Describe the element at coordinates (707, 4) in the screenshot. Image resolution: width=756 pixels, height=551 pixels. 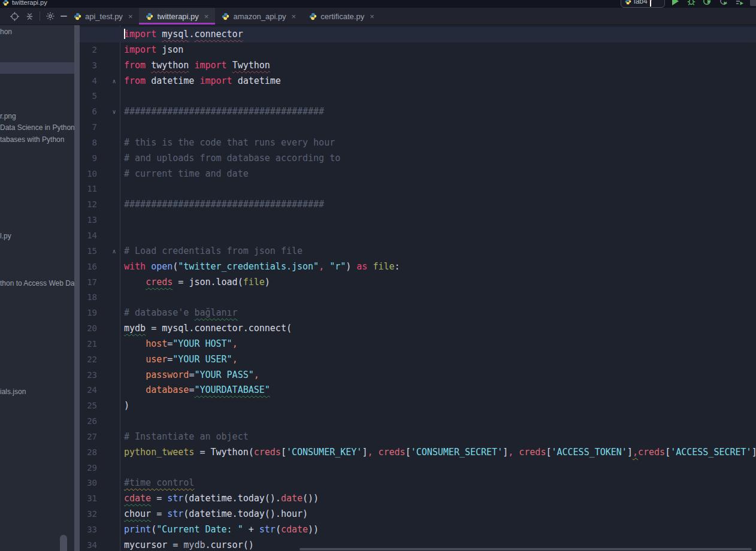
I see `run-with-coverage-button` at that location.